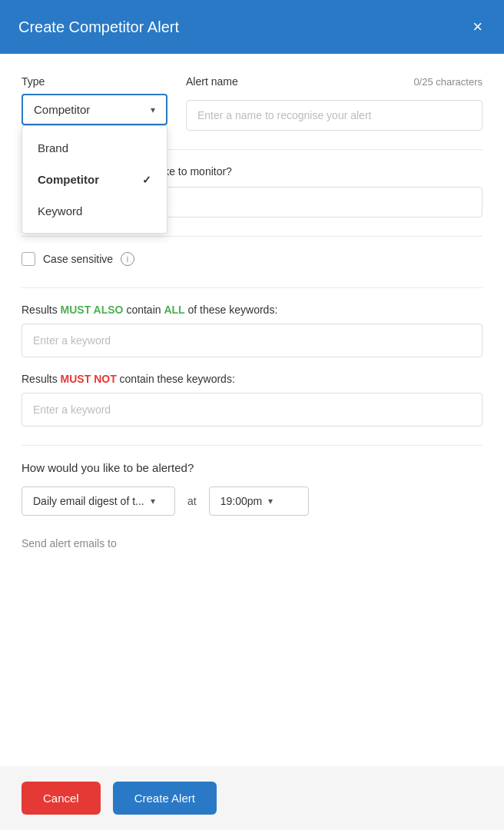  I want to click on time-label: 19:00pm, so click(241, 501).